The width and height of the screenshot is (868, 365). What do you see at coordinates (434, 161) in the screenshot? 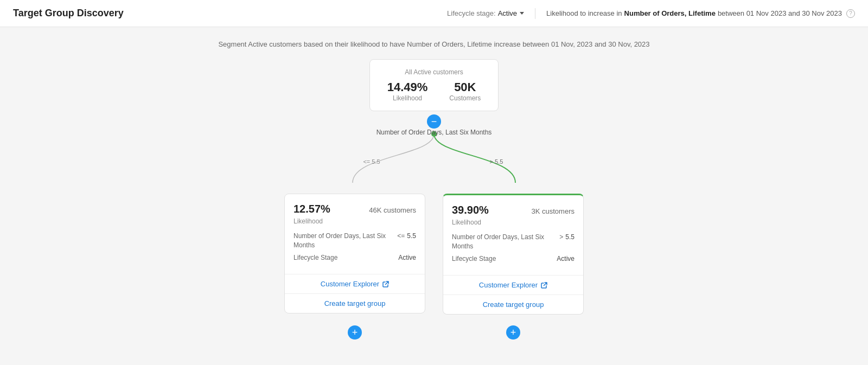
I see `connector-svg: <= 5.5 > 5.5` at bounding box center [434, 161].